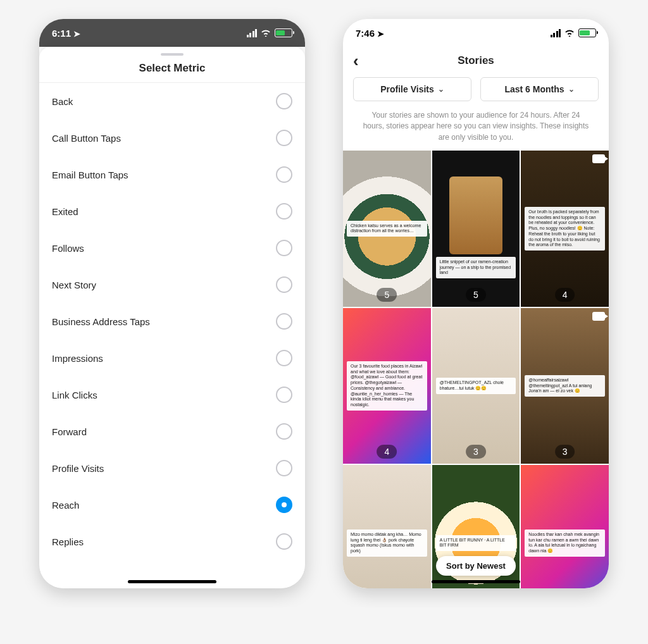 This screenshot has width=648, height=644. I want to click on helper-text: Your stories are shown to your audience …, so click(476, 130).